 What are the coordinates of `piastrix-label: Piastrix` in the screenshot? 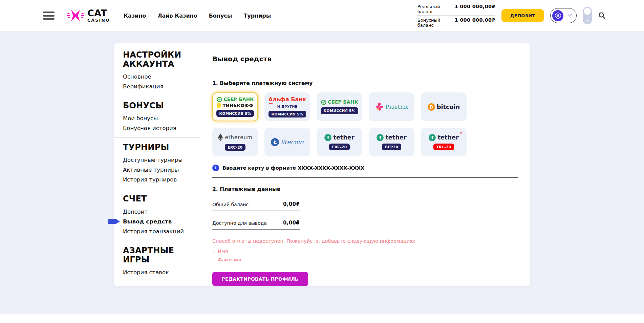 It's located at (397, 107).